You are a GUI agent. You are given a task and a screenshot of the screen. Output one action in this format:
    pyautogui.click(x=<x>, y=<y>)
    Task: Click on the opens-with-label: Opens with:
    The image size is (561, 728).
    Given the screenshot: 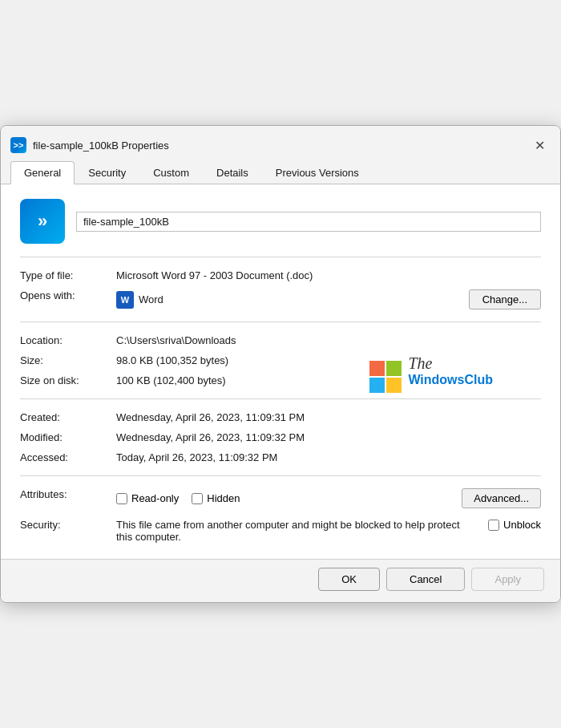 What is the action you would take?
    pyautogui.click(x=68, y=295)
    